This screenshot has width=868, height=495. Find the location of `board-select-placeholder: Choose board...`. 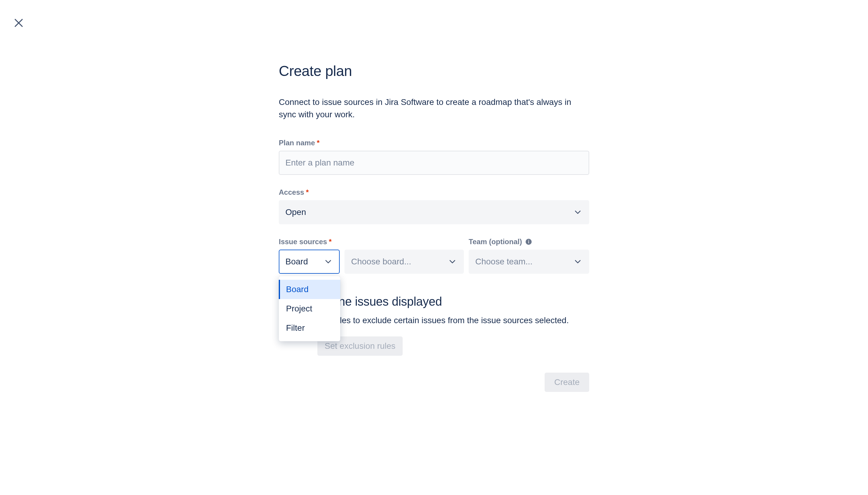

board-select-placeholder: Choose board... is located at coordinates (381, 262).